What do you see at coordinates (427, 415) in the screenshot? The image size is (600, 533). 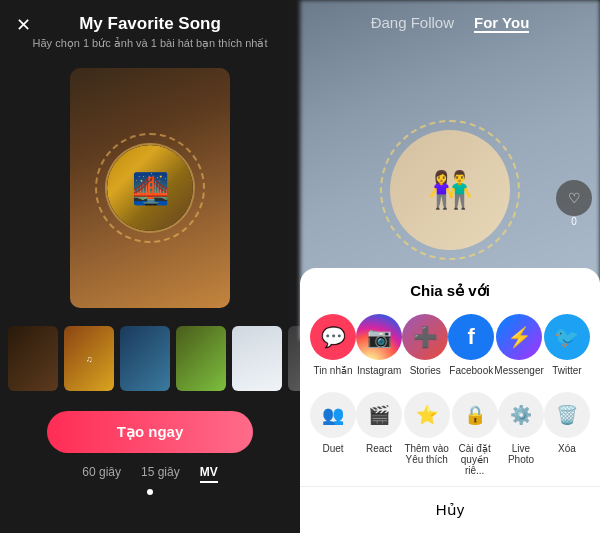 I see `add-favorite-icon: ⭐` at bounding box center [427, 415].